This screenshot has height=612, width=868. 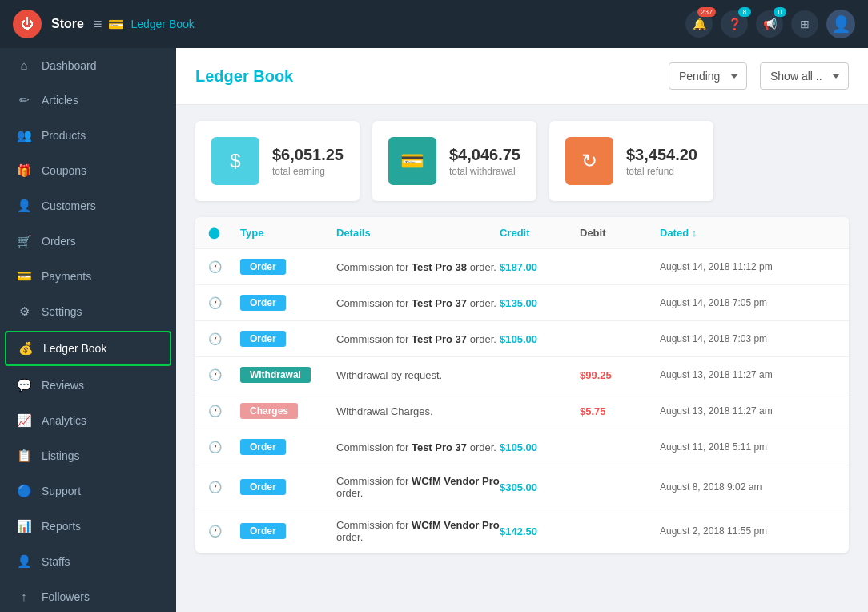 I want to click on sidebar-label-listings: Listings, so click(x=61, y=456).